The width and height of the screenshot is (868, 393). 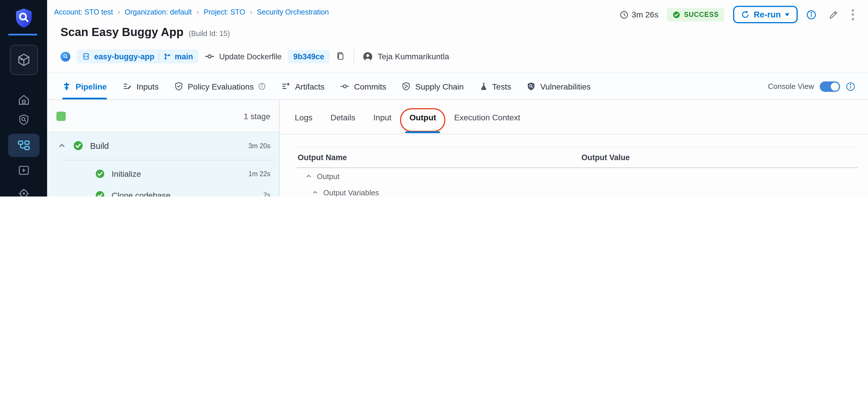 I want to click on policy-shield-icon, so click(x=179, y=86).